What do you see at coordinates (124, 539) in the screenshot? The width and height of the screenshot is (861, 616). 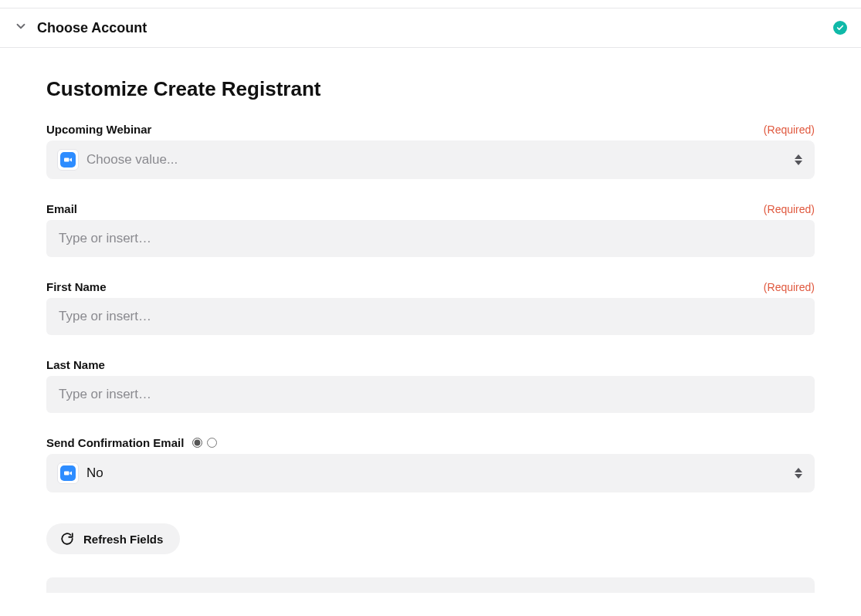 I see `refresh-label: Refresh Fields` at bounding box center [124, 539].